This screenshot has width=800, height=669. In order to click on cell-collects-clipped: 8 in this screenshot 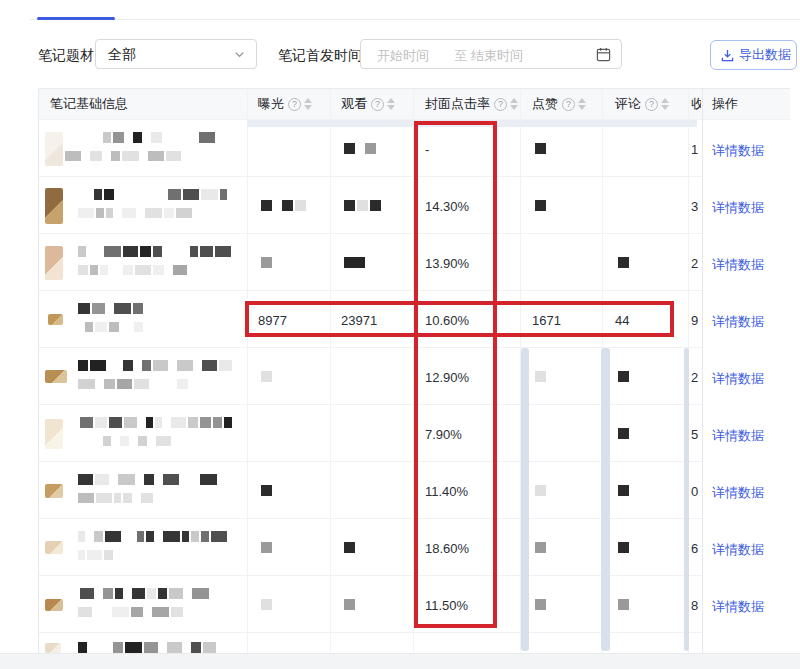, I will do `click(696, 606)`.